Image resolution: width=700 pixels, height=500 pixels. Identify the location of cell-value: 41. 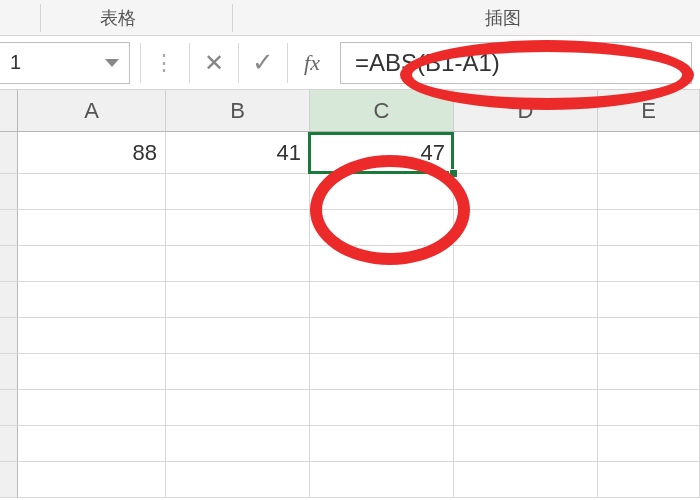
(289, 153).